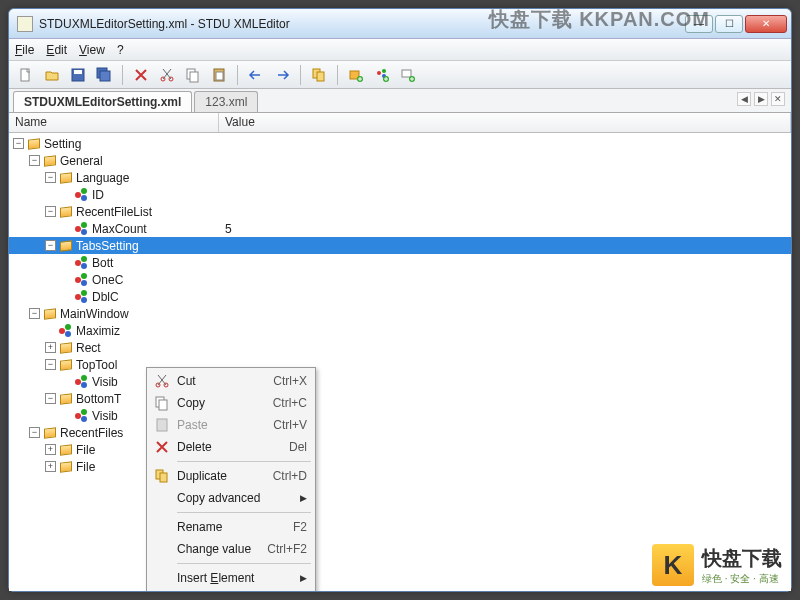  I want to click on ctx-insert-element: Insert Element▶, so click(231, 578).